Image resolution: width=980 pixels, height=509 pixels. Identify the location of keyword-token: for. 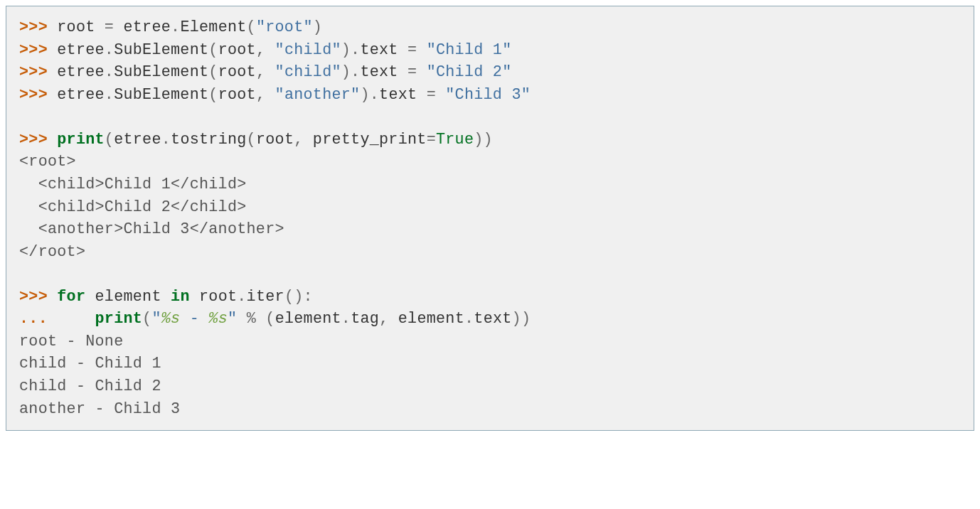
(71, 297).